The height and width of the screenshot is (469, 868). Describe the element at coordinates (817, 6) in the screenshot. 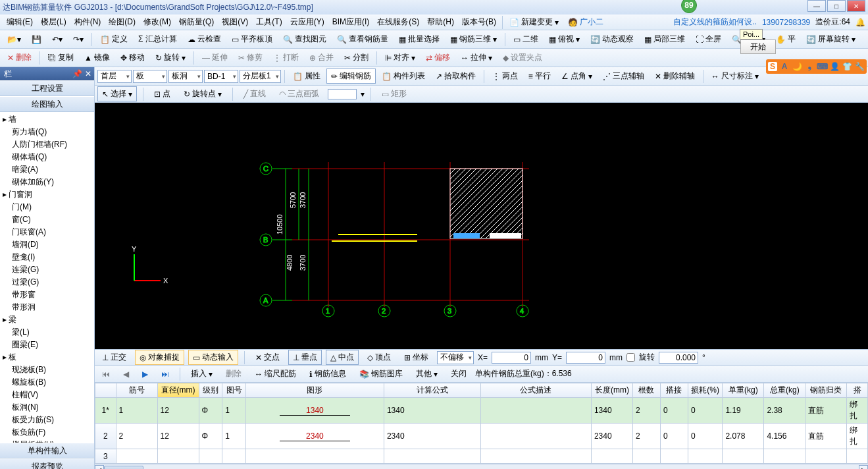

I see `minimize-button: —` at that location.